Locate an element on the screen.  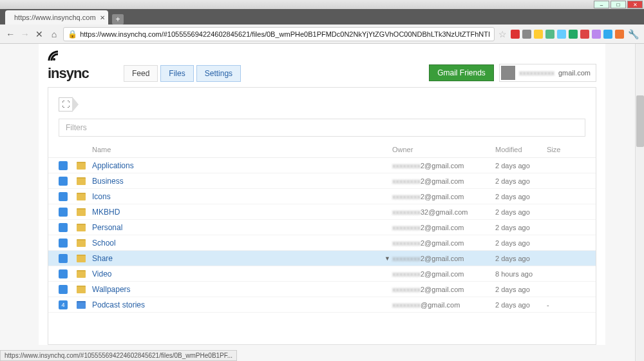
window-minimize-button: – is located at coordinates (601, 5).